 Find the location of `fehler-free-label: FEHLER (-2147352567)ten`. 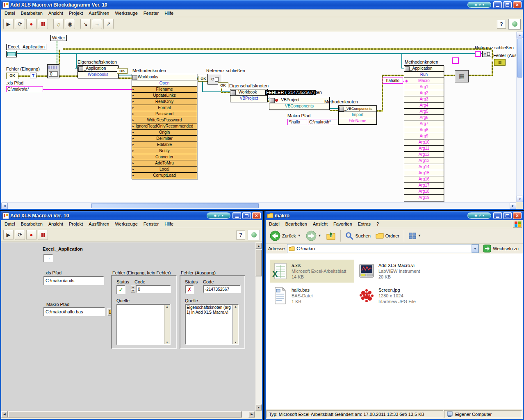

fehler-free-label: FEHLER (-2147352567)ten is located at coordinates (294, 92).